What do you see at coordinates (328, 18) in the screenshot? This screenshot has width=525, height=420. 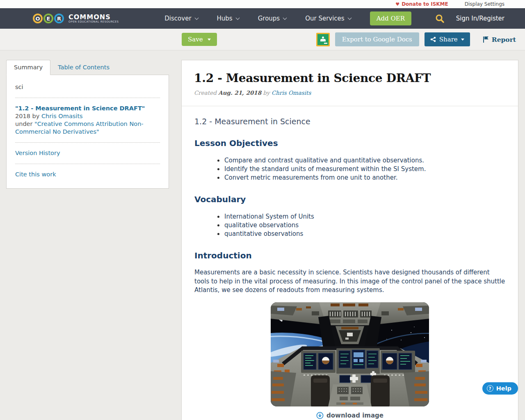 I see `nav-item-our-services: Our Services` at bounding box center [328, 18].